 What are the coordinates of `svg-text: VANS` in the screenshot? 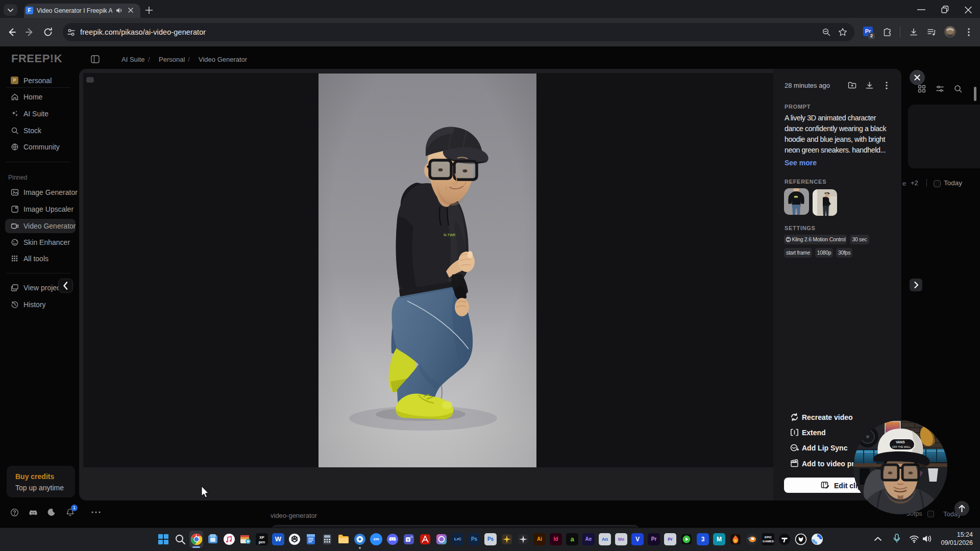 It's located at (900, 442).